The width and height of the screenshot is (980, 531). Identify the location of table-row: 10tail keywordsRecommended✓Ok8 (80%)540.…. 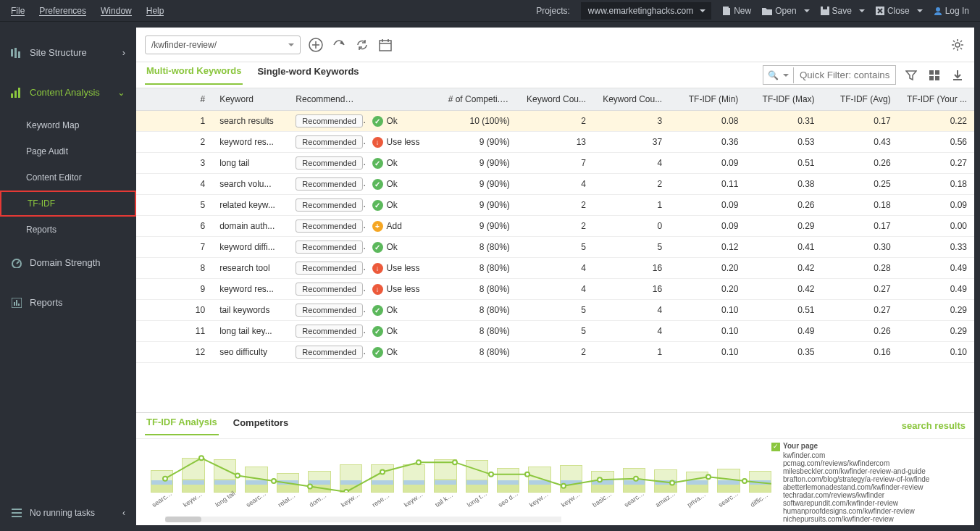
(555, 310).